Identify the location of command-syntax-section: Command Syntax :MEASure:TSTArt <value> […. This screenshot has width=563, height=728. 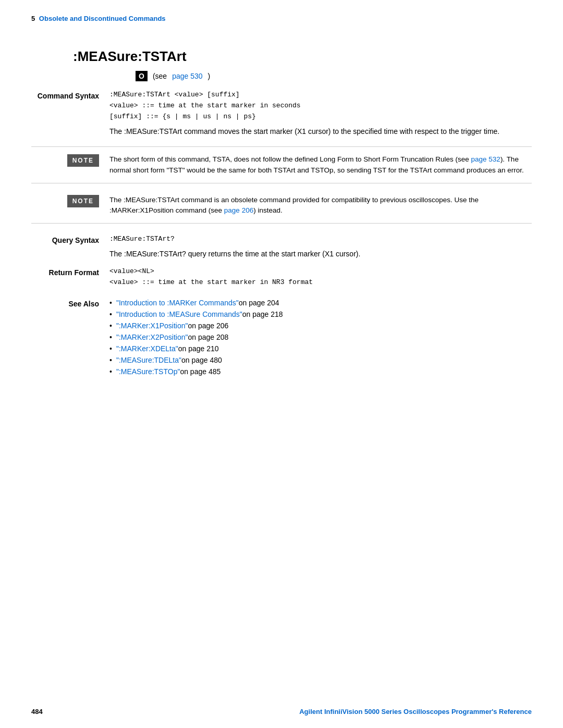
(282, 114).